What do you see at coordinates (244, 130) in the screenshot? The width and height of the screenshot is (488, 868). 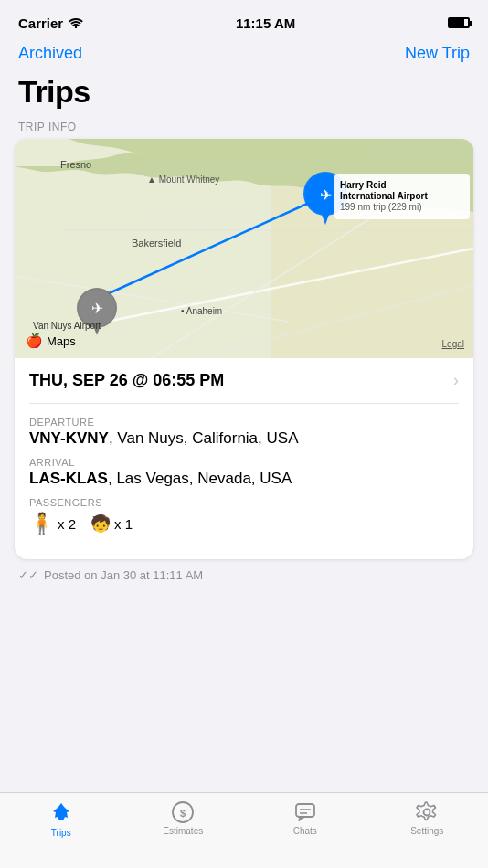 I see `section-label: TRIP INFO` at bounding box center [244, 130].